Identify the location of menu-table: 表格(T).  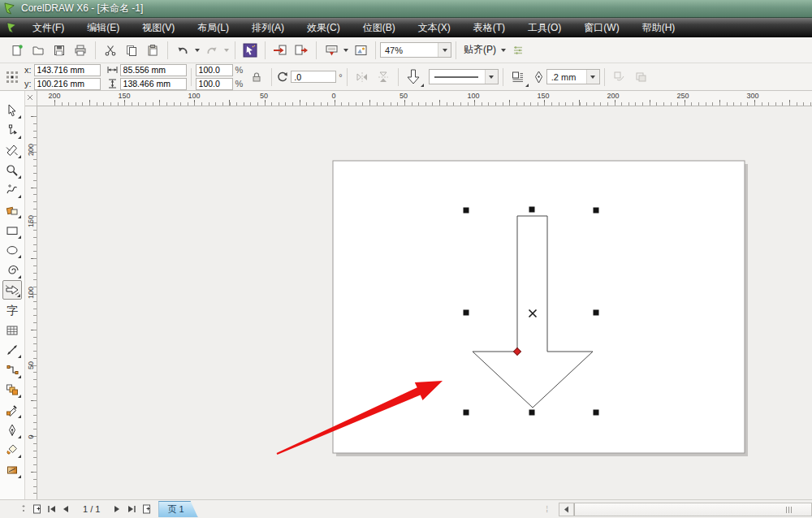
(489, 28).